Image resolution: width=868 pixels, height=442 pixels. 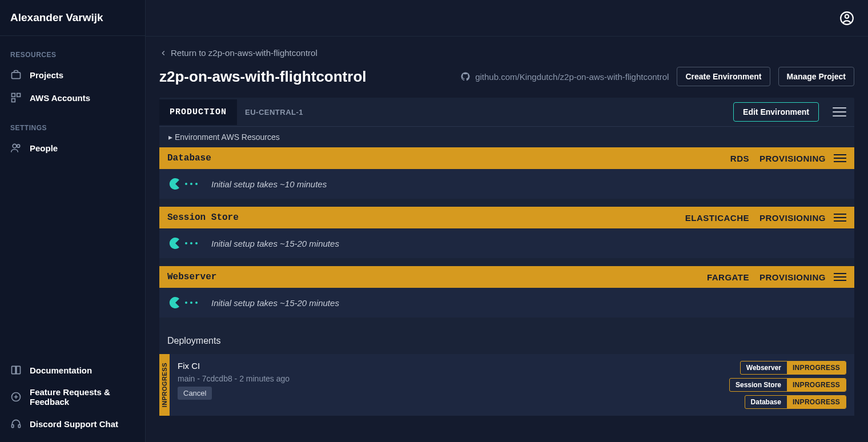 What do you see at coordinates (43, 148) in the screenshot?
I see `sidebar-item-label: People` at bounding box center [43, 148].